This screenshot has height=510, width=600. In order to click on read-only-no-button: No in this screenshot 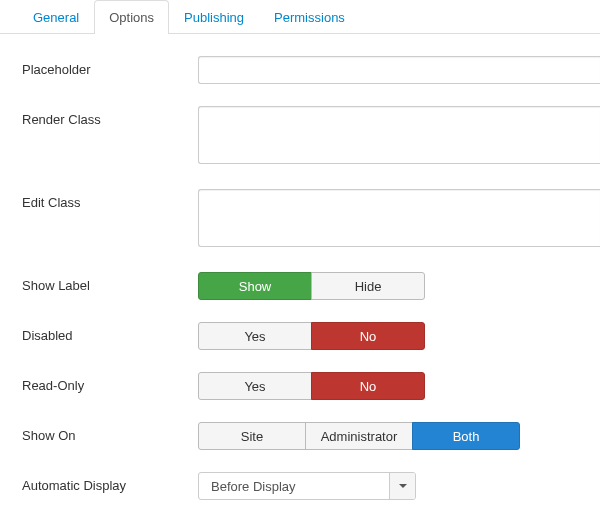, I will do `click(368, 386)`.